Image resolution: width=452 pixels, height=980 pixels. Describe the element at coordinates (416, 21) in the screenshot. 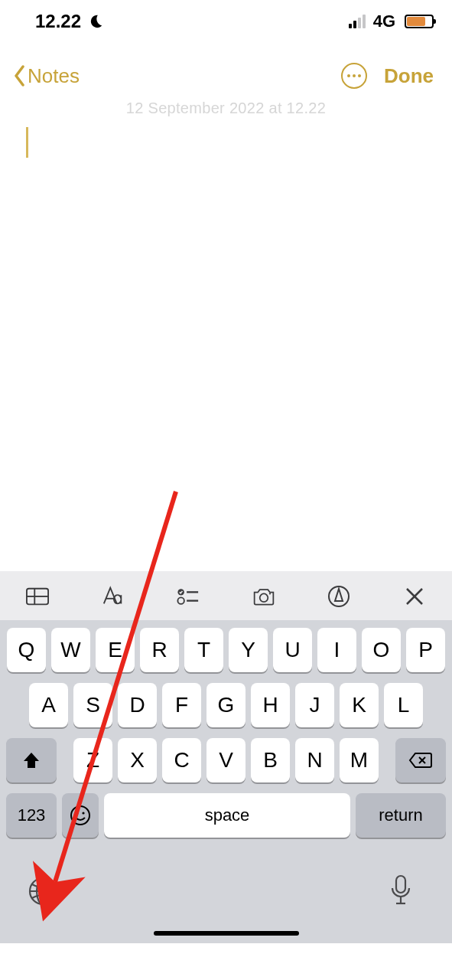

I see `battery-fill` at that location.